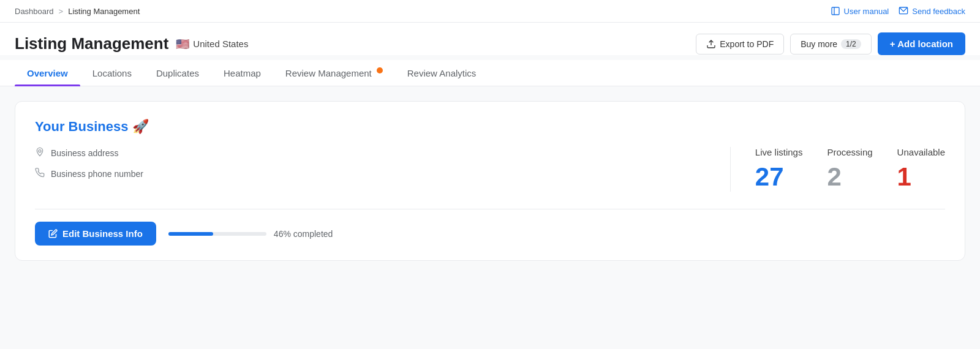 The height and width of the screenshot is (349, 980). I want to click on address-item: Business address, so click(372, 153).